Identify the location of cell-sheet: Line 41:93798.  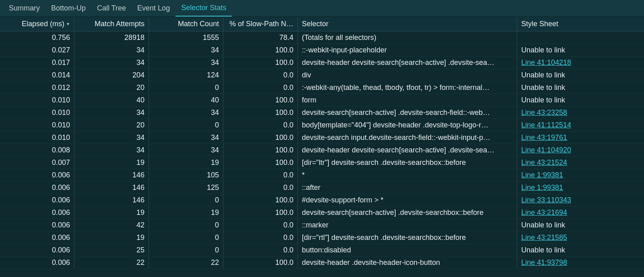
(580, 262).